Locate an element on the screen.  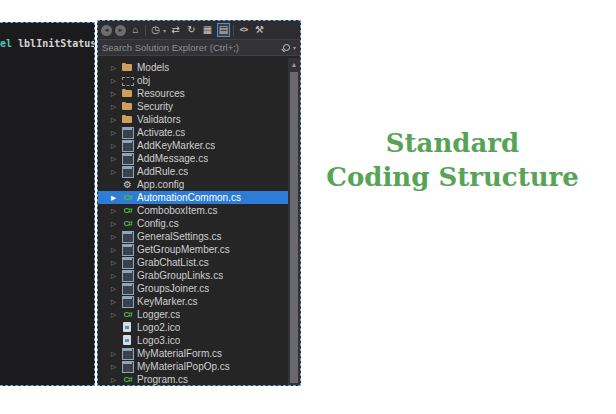
switch-views-icon: ◷ is located at coordinates (156, 30).